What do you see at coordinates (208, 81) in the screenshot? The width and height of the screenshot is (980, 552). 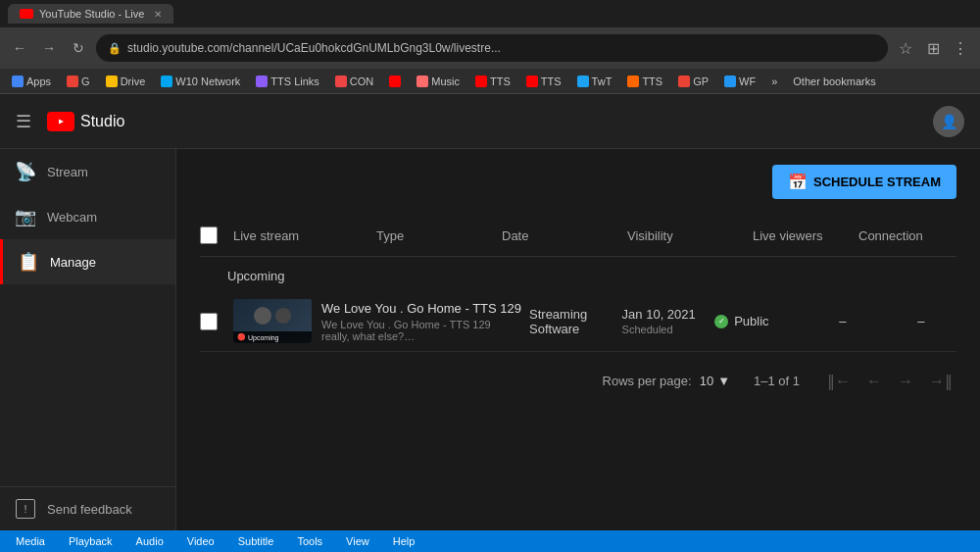 I see `bookmark-w10-label: W10 Network` at bounding box center [208, 81].